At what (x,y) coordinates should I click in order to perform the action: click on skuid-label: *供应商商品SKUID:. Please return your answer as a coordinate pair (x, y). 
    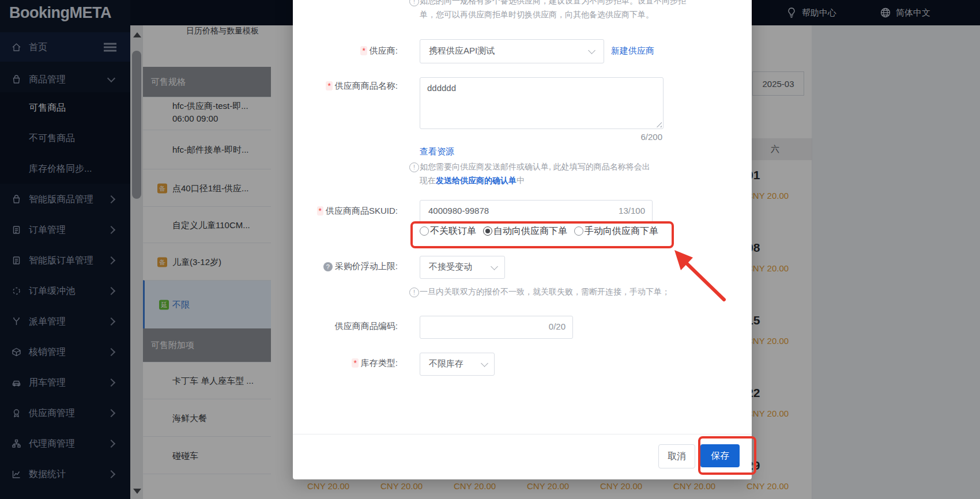
    Looking at the image, I should click on (357, 211).